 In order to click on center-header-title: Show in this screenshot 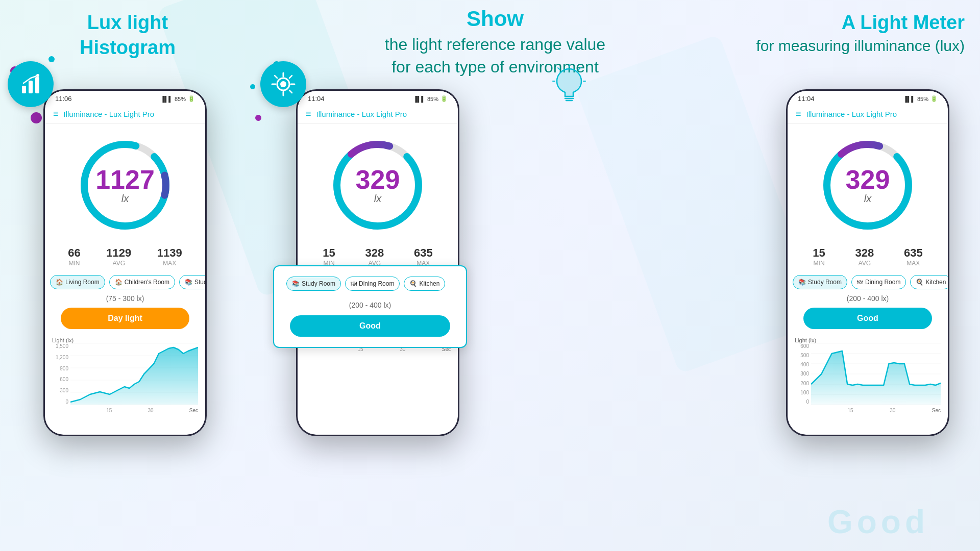, I will do `click(495, 19)`.